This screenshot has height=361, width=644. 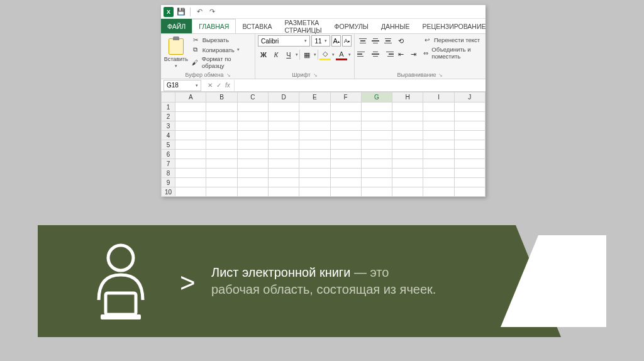 What do you see at coordinates (314, 174) in the screenshot?
I see `cell-E8` at bounding box center [314, 174].